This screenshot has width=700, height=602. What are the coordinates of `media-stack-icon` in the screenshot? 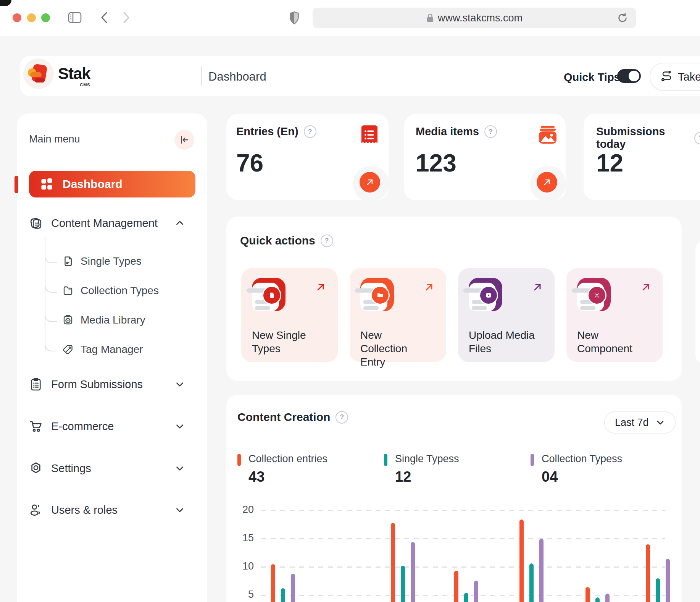 It's located at (548, 135).